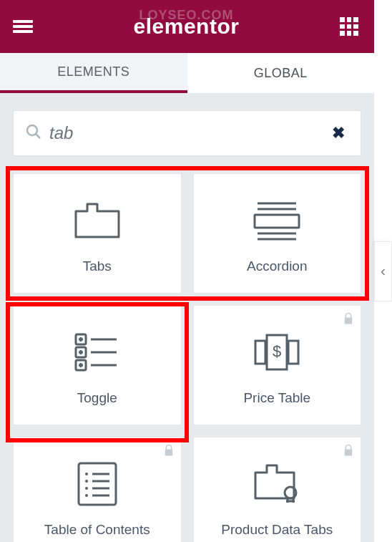  I want to click on toggle-icon, so click(97, 352).